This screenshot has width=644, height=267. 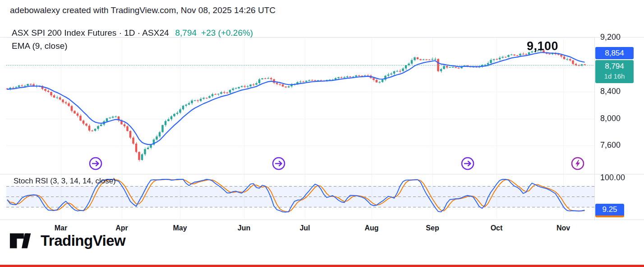 What do you see at coordinates (543, 46) in the screenshot?
I see `price-annotation: 9,100` at bounding box center [543, 46].